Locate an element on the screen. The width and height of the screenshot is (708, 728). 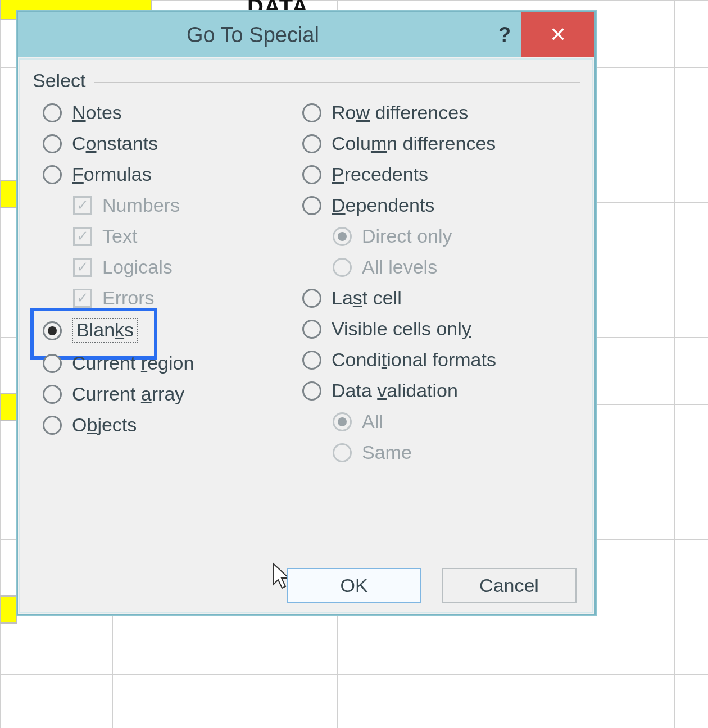
radio-constants: Constants is located at coordinates (170, 144).